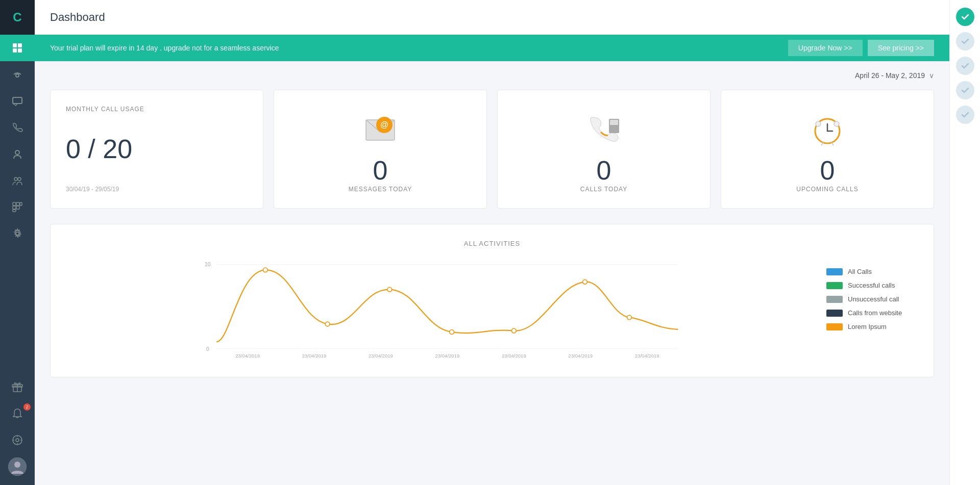 The width and height of the screenshot is (980, 485). I want to click on sidebar-item-apps, so click(17, 207).